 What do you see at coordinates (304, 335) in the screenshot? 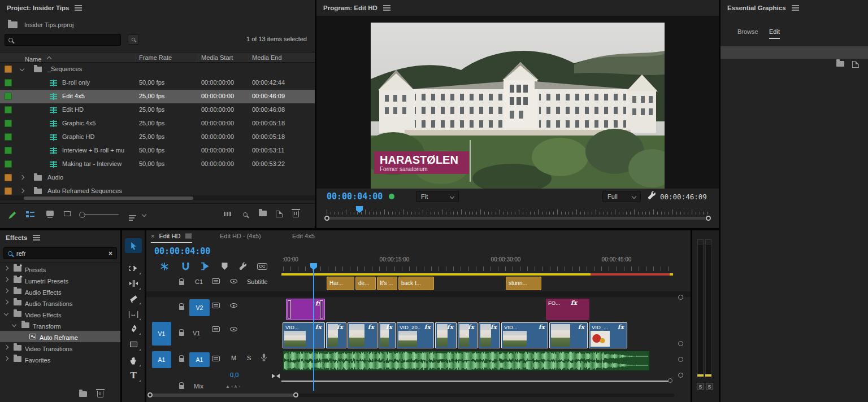
I see `video-clip: VID...fx` at bounding box center [304, 335].